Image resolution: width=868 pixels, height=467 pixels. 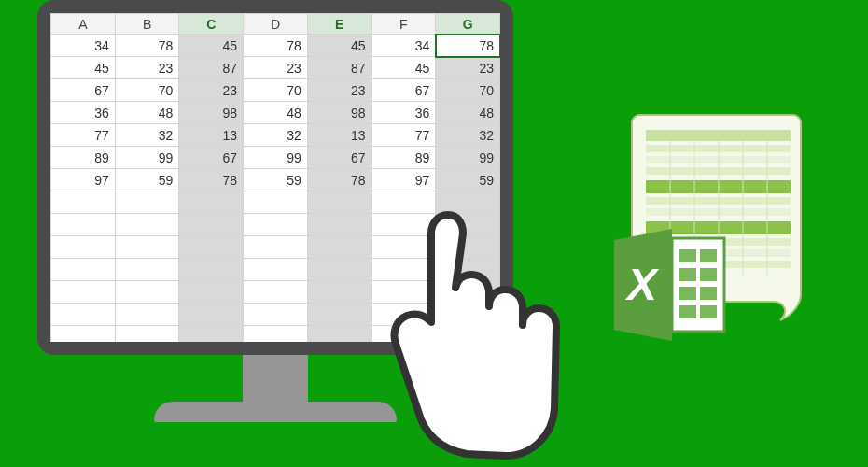 What do you see at coordinates (84, 270) in the screenshot?
I see `cell-A11` at bounding box center [84, 270].